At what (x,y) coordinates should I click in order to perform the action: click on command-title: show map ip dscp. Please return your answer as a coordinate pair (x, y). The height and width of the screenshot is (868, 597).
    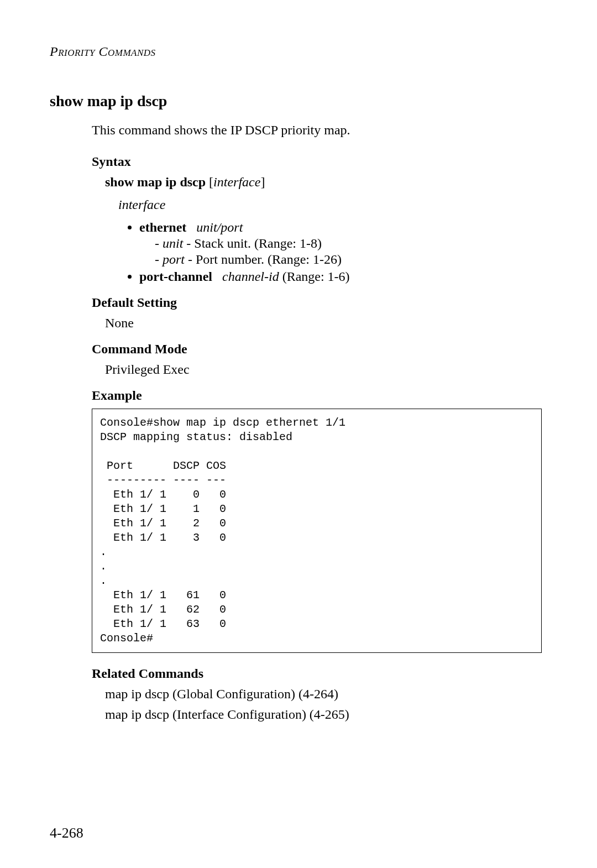
    Looking at the image, I should click on (296, 101).